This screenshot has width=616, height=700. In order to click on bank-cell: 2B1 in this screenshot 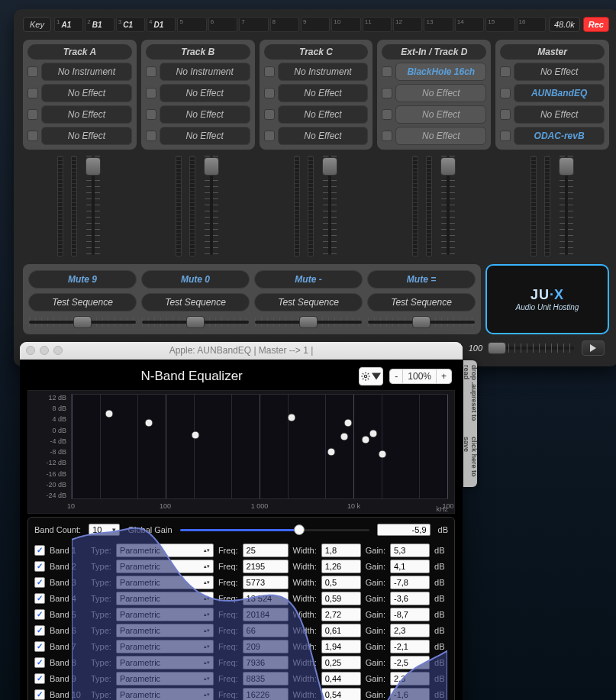, I will do `click(99, 24)`.